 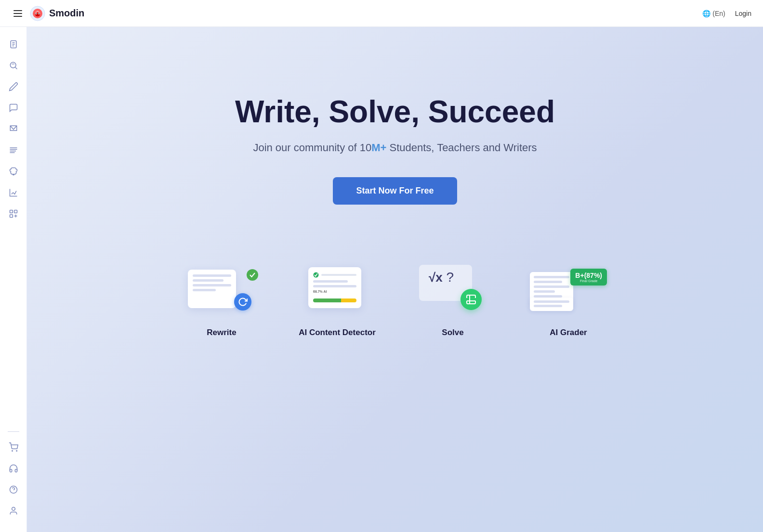 What do you see at coordinates (727, 13) in the screenshot?
I see `navbar-right: 🌐 (En) Login` at bounding box center [727, 13].